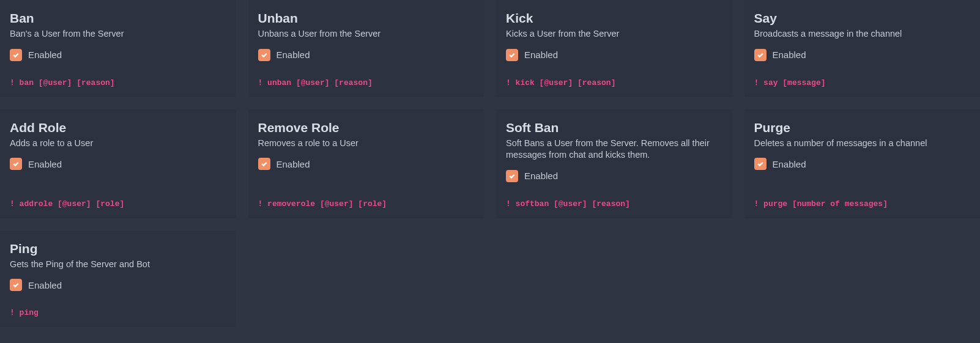 The height and width of the screenshot is (343, 980). Describe the element at coordinates (366, 49) in the screenshot. I see `command-card-unban: Unban Unbans a User from the Server Enab…` at that location.